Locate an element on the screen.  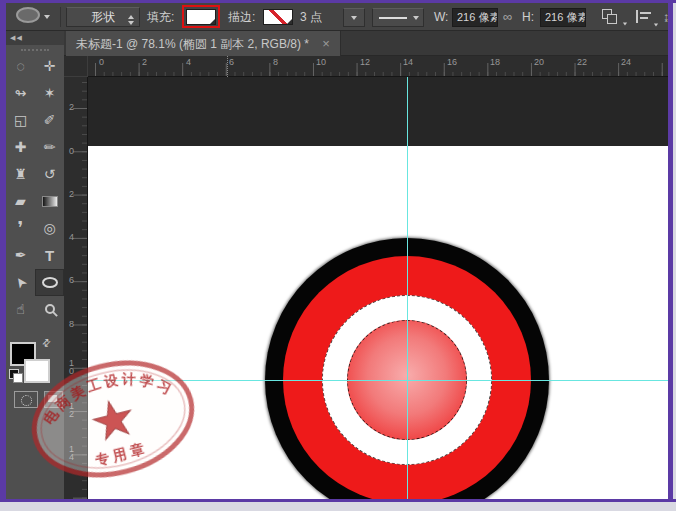
updown-arrows-icon is located at coordinates (131, 20).